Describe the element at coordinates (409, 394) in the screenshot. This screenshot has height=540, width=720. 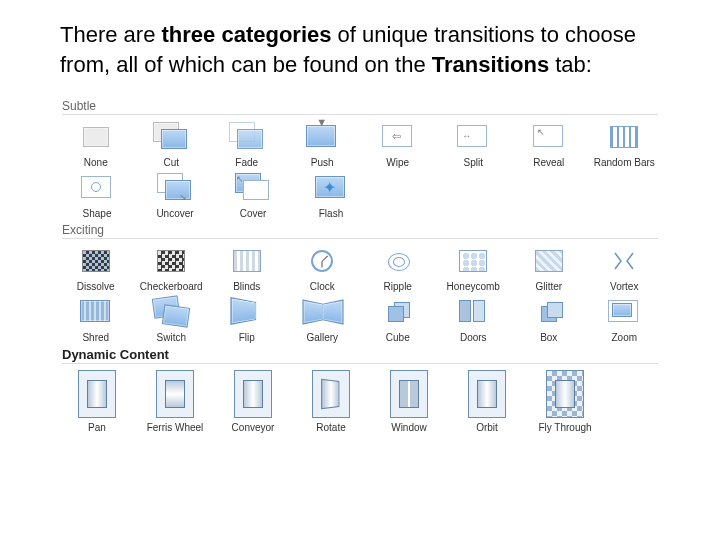
I see `window-icon` at that location.